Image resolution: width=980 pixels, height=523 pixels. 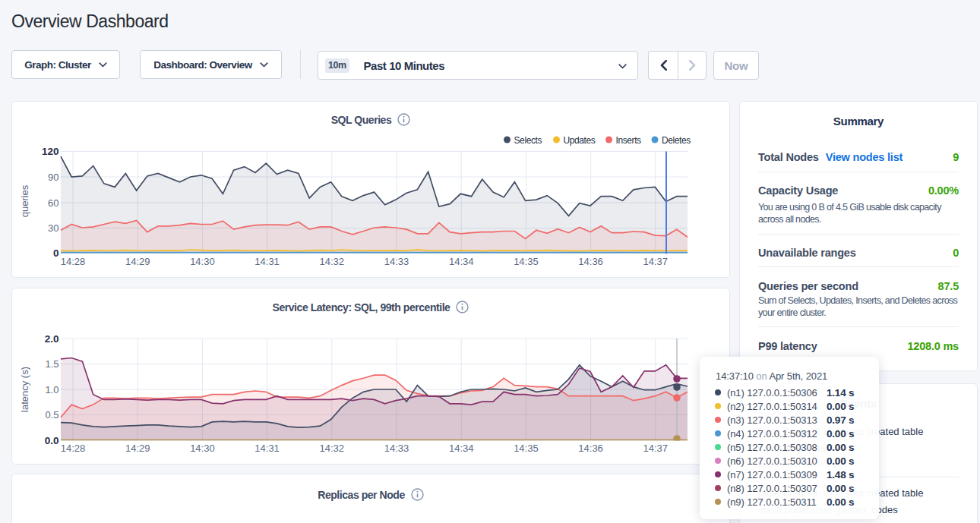 I want to click on svg-text: latency (s), so click(x=24, y=389).